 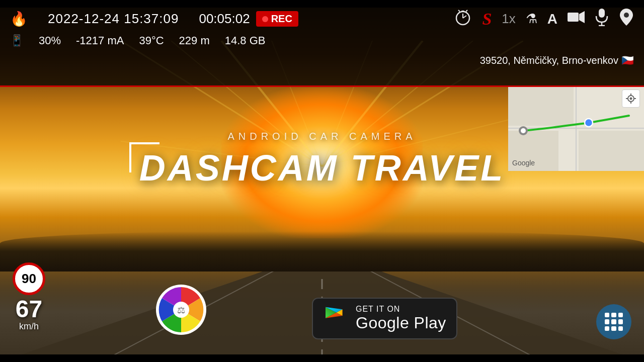 I want to click on zoom-level: 1x, so click(x=508, y=19).